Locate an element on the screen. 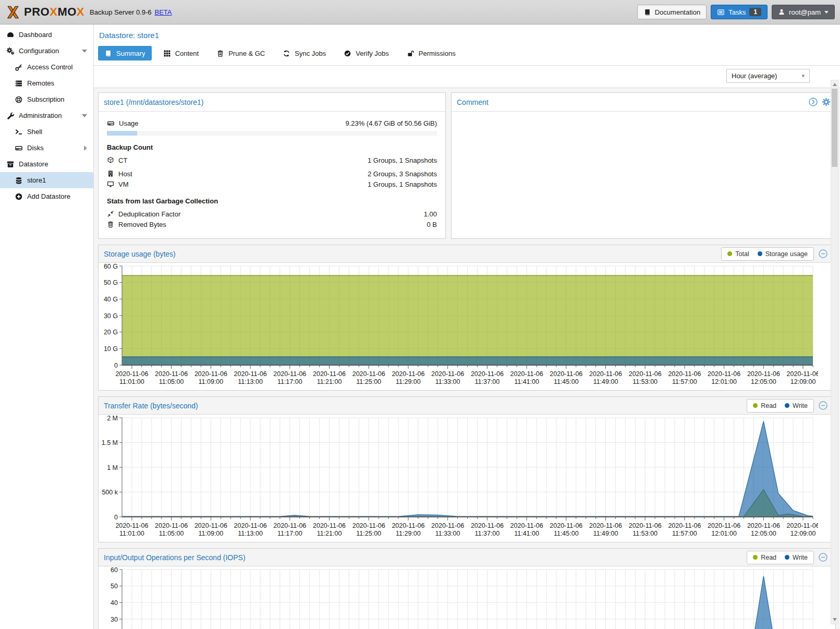  svg-text: 0 is located at coordinates (116, 517).